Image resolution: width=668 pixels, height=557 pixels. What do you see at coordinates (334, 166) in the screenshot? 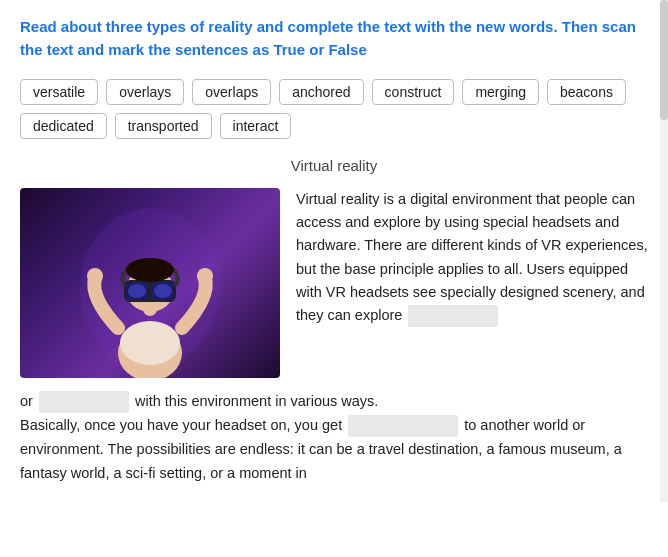
I see `section-title: Virtual reality` at bounding box center [334, 166].